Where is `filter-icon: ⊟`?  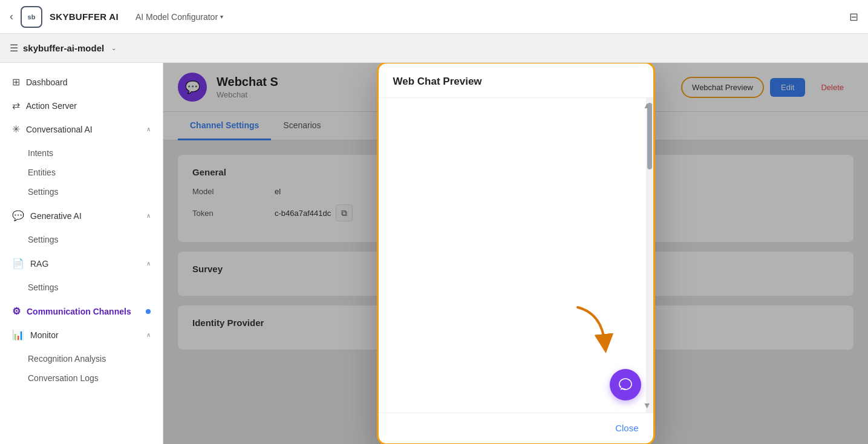
filter-icon: ⊟ is located at coordinates (854, 17).